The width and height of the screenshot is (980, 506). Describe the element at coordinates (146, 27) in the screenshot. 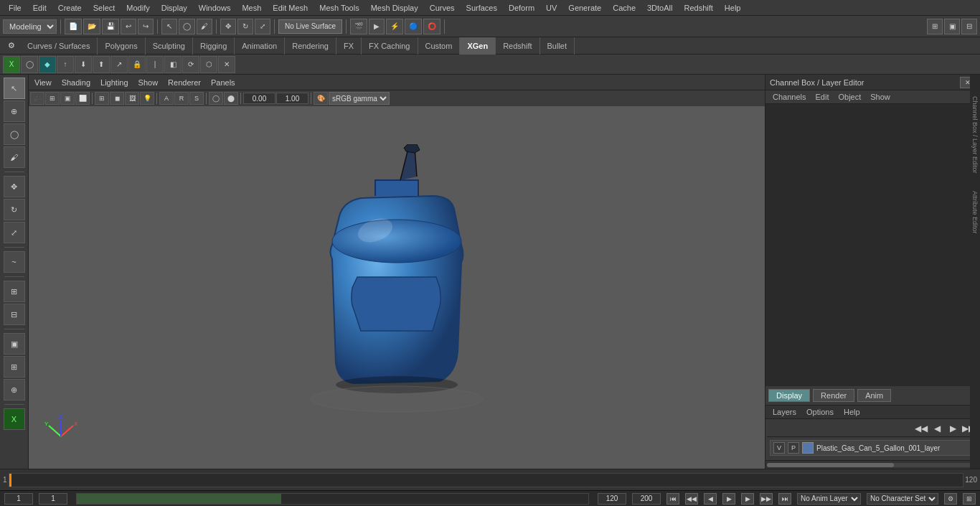

I see `redo-btn: ↪` at that location.